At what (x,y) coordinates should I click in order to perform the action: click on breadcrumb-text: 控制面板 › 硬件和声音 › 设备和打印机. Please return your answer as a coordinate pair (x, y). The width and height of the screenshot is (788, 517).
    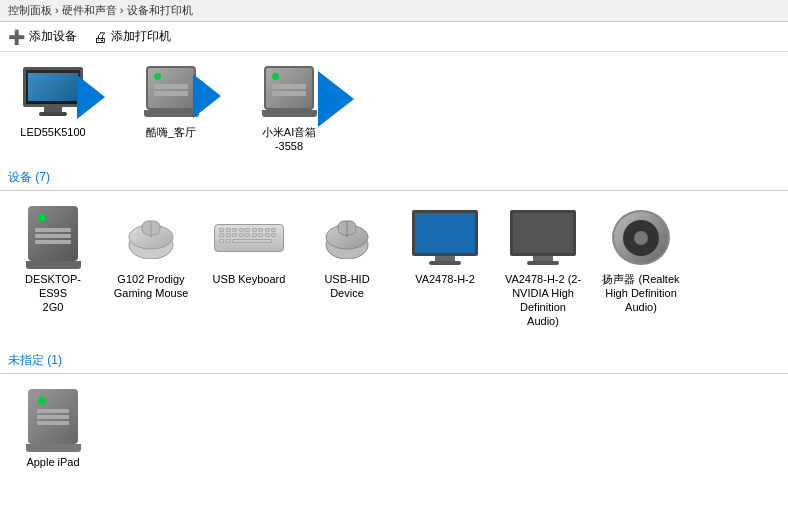
    Looking at the image, I should click on (100, 10).